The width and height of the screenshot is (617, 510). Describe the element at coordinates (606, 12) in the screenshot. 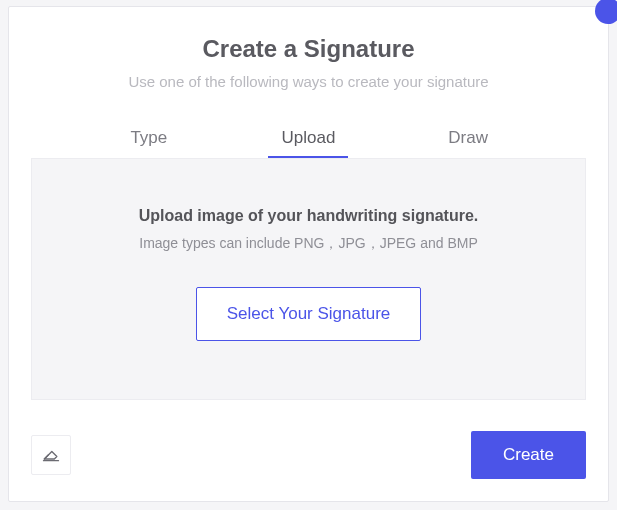

I see `corner-badge` at that location.